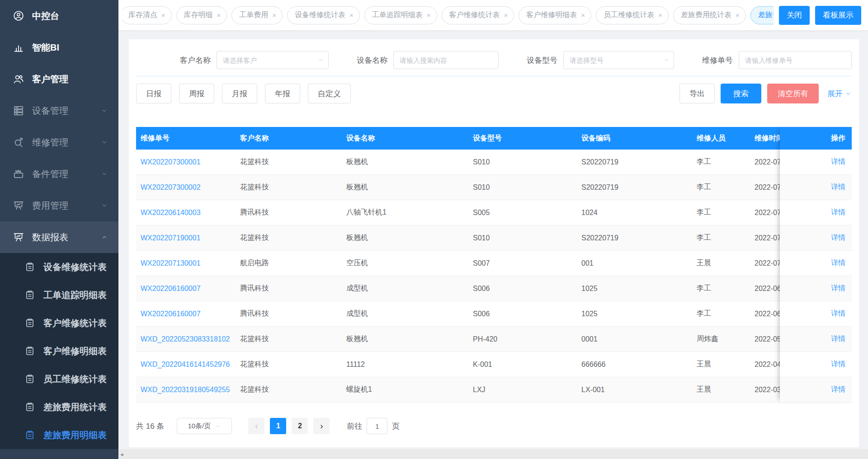  I want to click on sidebar-item-5: 备件管理, so click(59, 174).